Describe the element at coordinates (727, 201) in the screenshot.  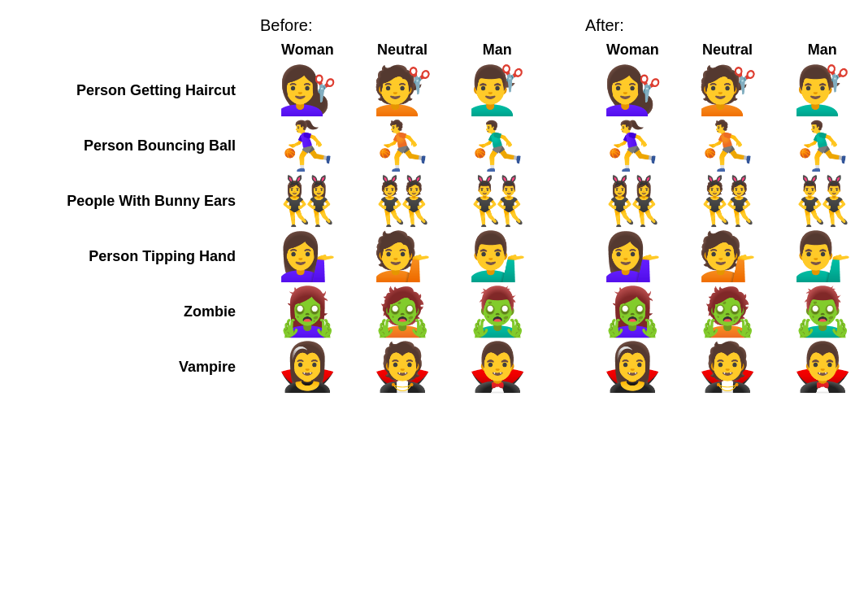
I see `after-emoji-group: 👯‍♀️👯👯‍♂️` at that location.